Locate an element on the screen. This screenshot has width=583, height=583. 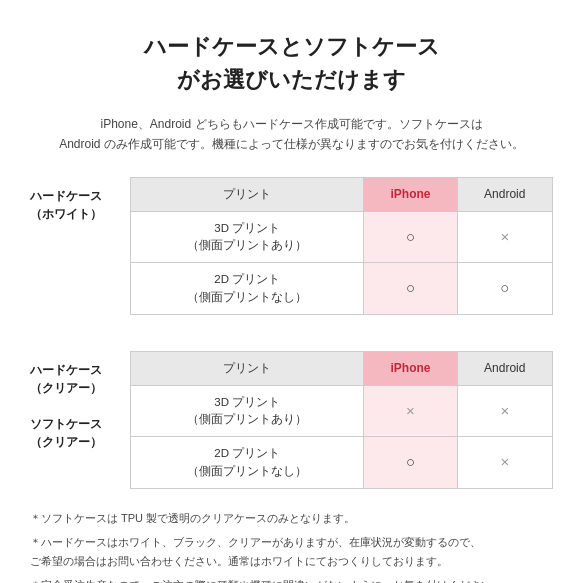
table-row: 3D プリント（側面プリントあり） × × is located at coordinates (342, 411).